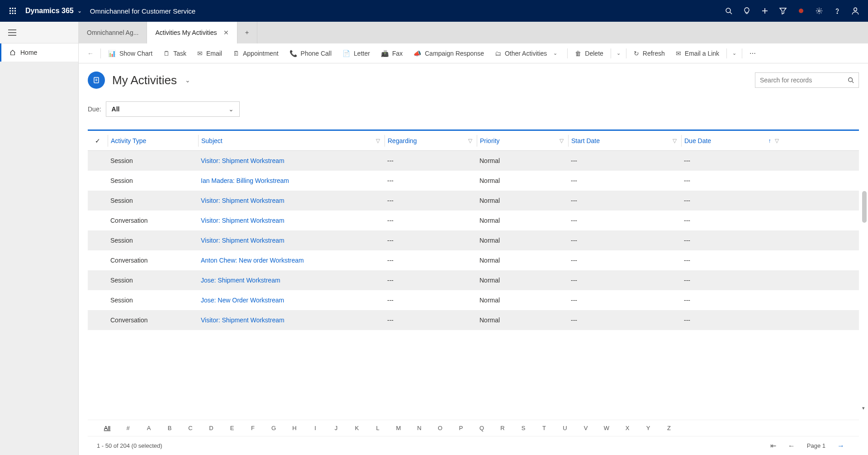 The image size is (868, 455). What do you see at coordinates (431, 141) in the screenshot?
I see `column-regarding: Regarding▽` at bounding box center [431, 141].